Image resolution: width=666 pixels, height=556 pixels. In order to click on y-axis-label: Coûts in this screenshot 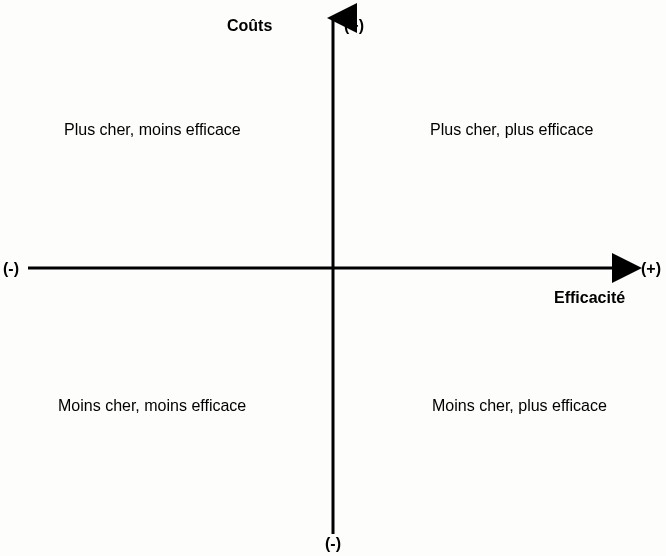, I will do `click(250, 26)`.